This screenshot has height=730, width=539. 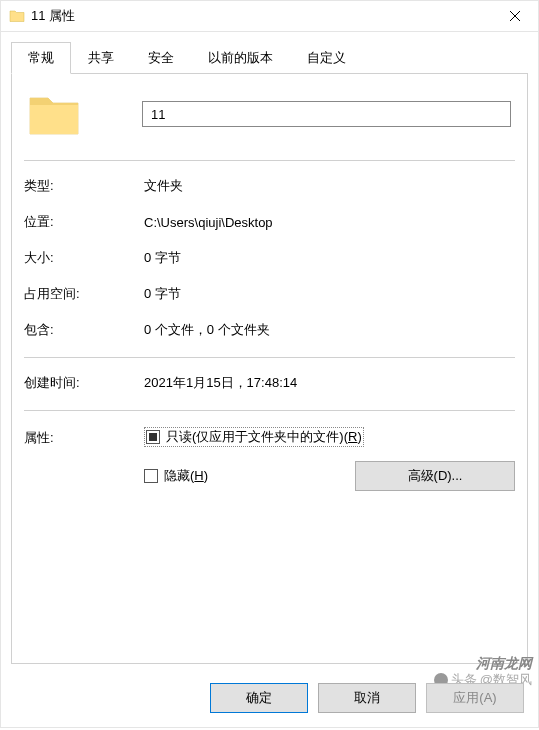 What do you see at coordinates (270, 459) in the screenshot?
I see `attributes-section: 属性: 只读(仅应用于文件夹中的文件)(R) 隐藏(H) 高级(D)...` at bounding box center [270, 459].